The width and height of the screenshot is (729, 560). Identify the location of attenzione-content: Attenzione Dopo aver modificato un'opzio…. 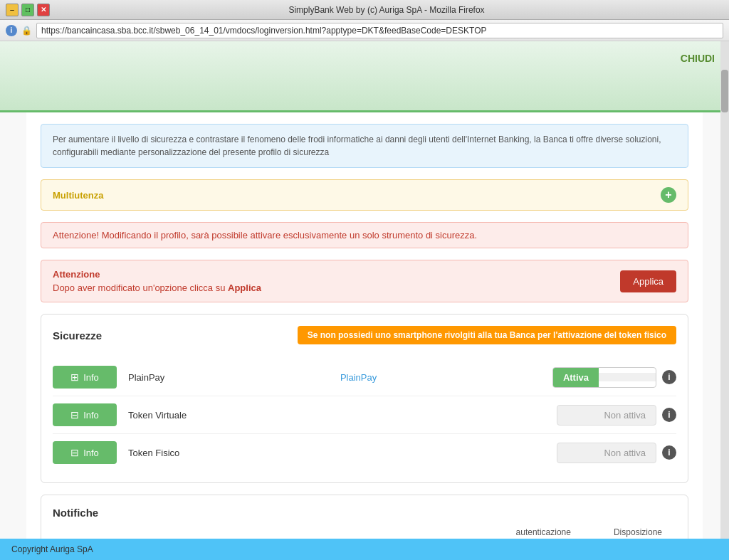
(157, 281).